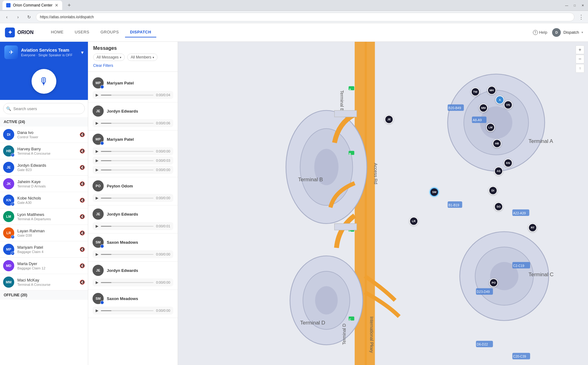 This screenshot has width=588, height=365. Describe the element at coordinates (494, 283) in the screenshot. I see `map-pin-PO: PO` at that location.